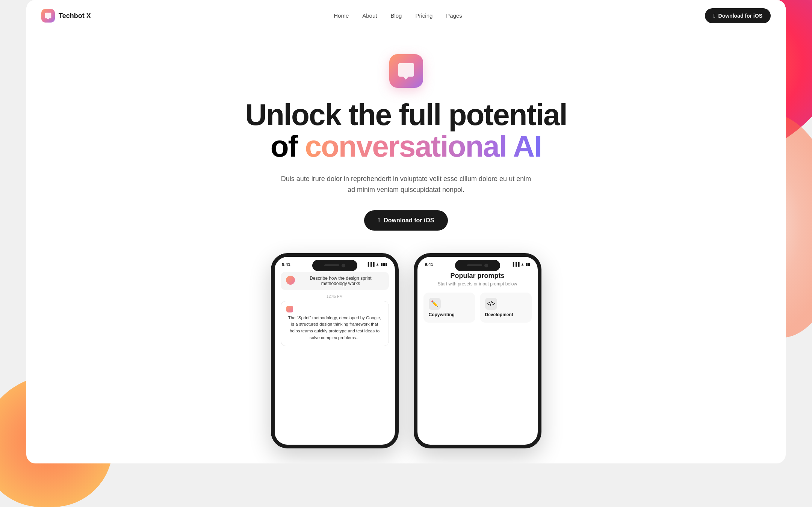 The width and height of the screenshot is (812, 507). What do you see at coordinates (335, 351) in the screenshot?
I see `phone-mockup-1: 9:41 ▐▐▐ ▲ ▮▮▮ Describe how the design s…` at bounding box center [335, 351].